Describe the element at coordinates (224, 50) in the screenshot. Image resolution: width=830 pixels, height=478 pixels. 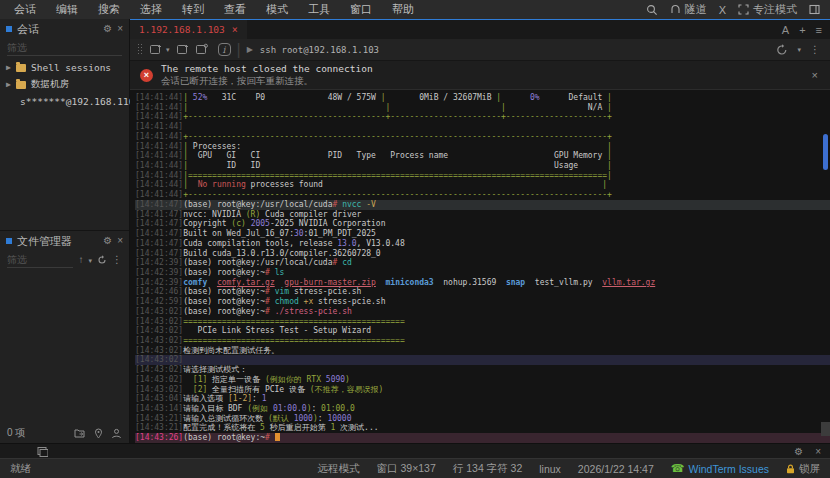
I see `info-icon: i` at that location.